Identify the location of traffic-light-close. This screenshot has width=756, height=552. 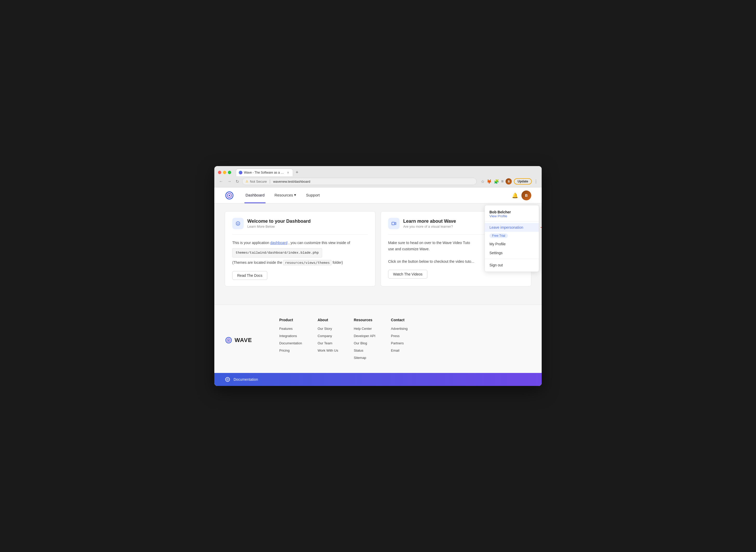
(220, 172).